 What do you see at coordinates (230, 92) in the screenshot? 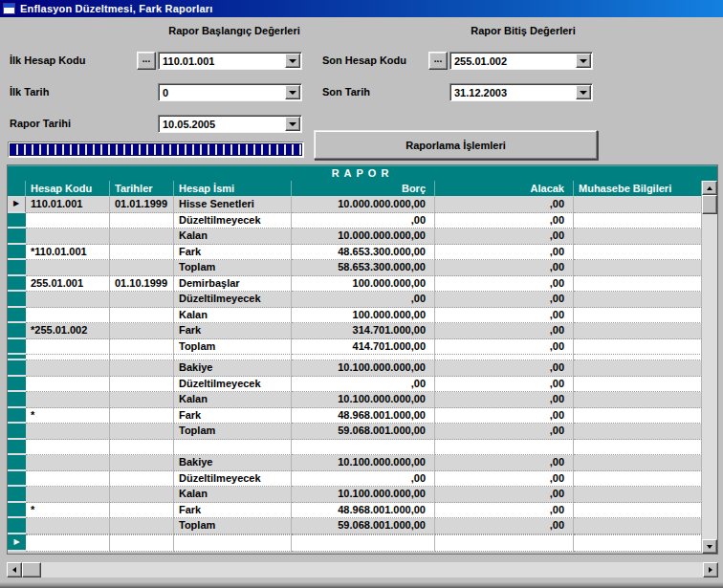
I see `combo-ilk-tarih: 0` at bounding box center [230, 92].